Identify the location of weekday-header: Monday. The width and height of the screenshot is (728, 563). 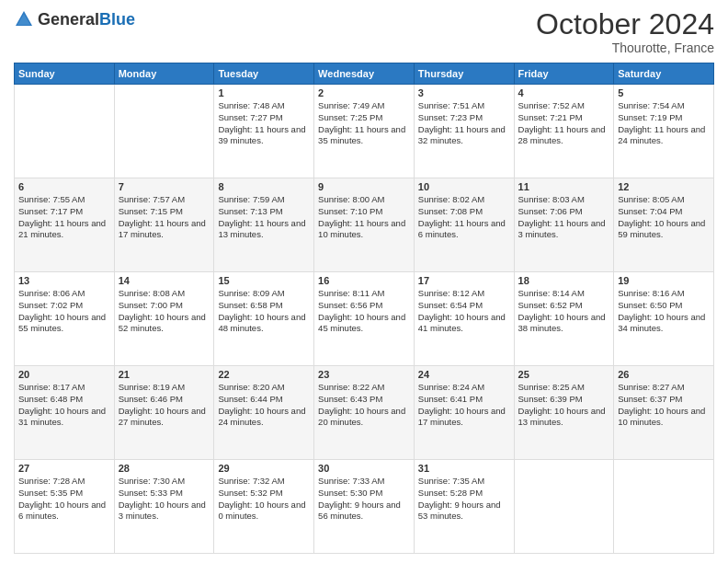
(164, 74).